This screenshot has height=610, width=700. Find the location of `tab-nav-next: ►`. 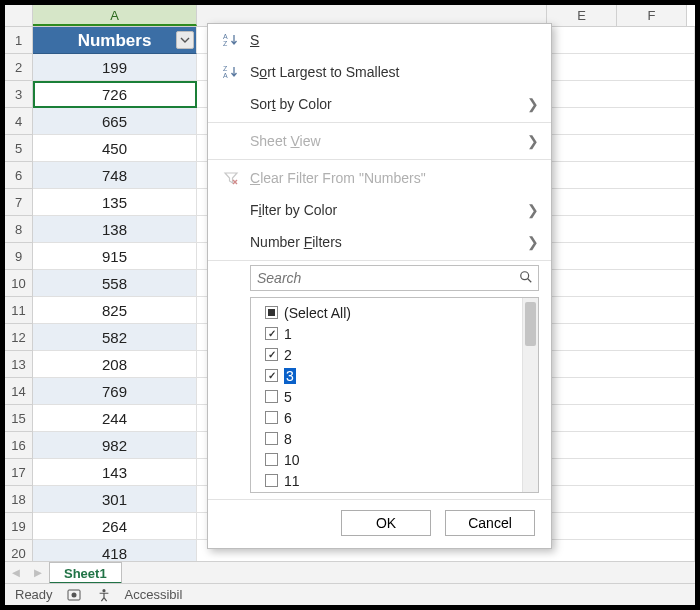

tab-nav-next: ► is located at coordinates (38, 572).